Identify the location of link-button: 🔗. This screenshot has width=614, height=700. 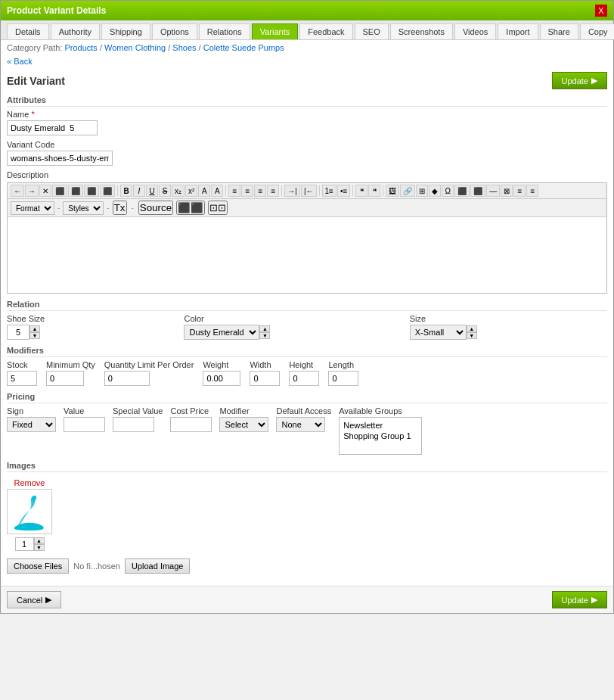
(408, 191).